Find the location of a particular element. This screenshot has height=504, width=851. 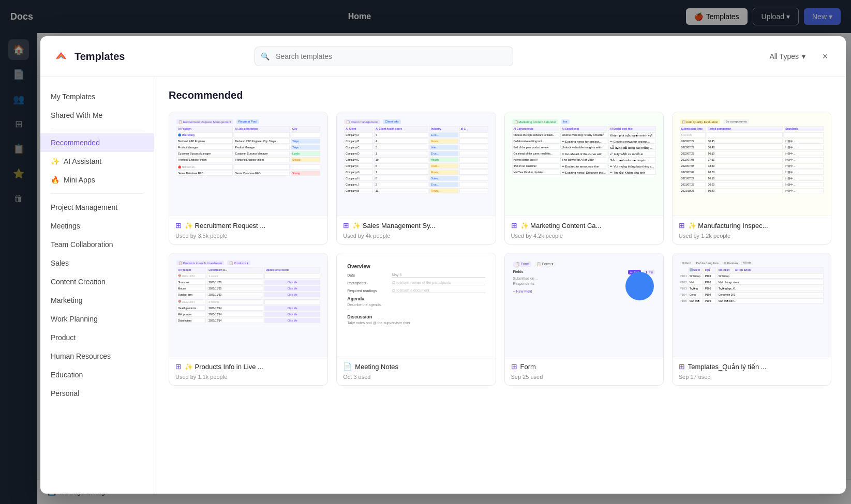

nav-item-recommended: Recommended is located at coordinates (97, 143).